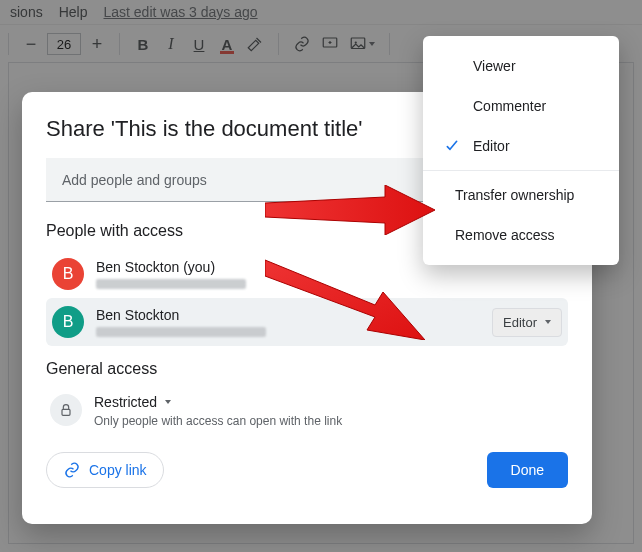  Describe the element at coordinates (218, 402) in the screenshot. I see `general-access-dropdown: Restricted` at that location.